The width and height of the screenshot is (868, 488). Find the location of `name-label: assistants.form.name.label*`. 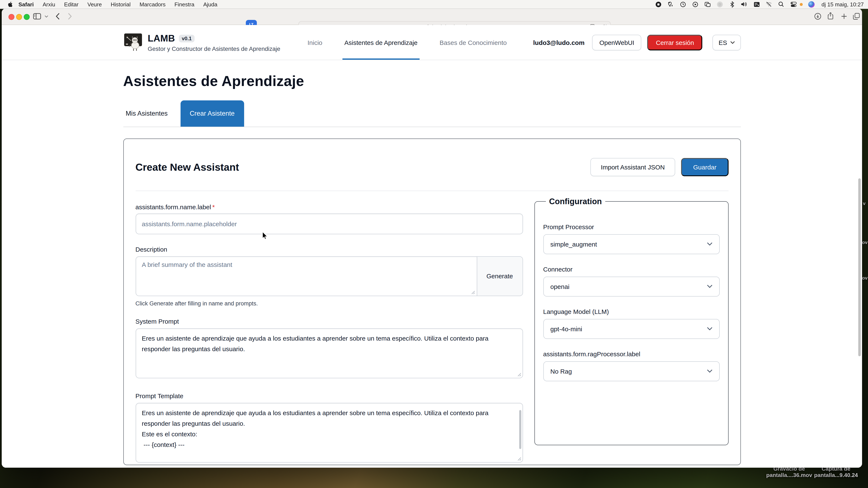

name-label: assistants.form.name.label* is located at coordinates (329, 207).